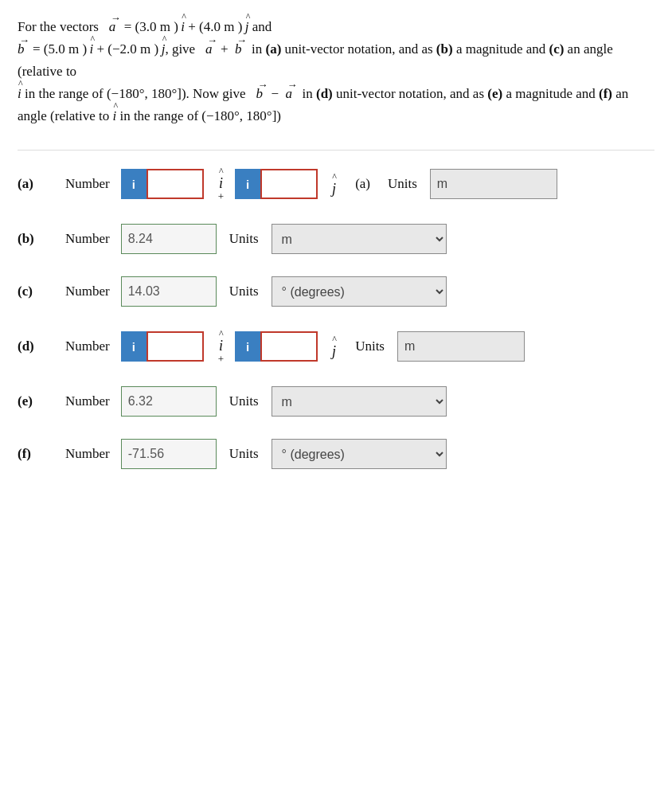 This screenshot has width=672, height=798. What do you see at coordinates (289, 346) in the screenshot?
I see `part-d-j-answer-box` at bounding box center [289, 346].